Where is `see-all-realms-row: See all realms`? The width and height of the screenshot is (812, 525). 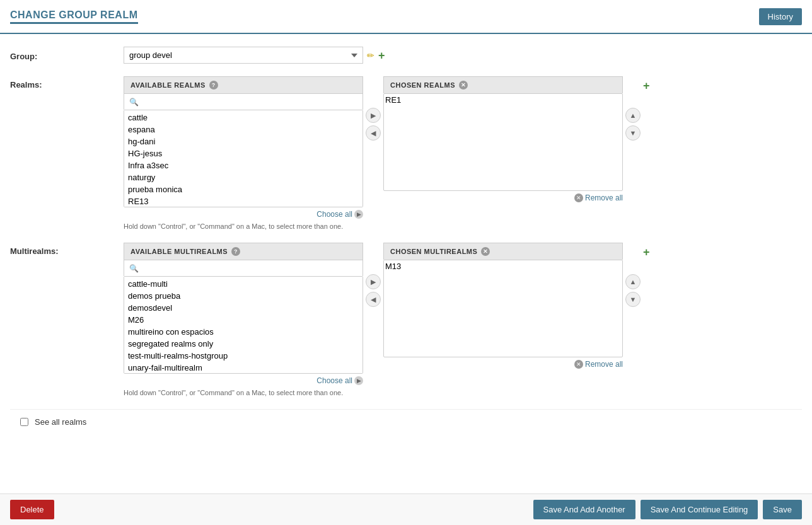 see-all-realms-row: See all realms is located at coordinates (406, 422).